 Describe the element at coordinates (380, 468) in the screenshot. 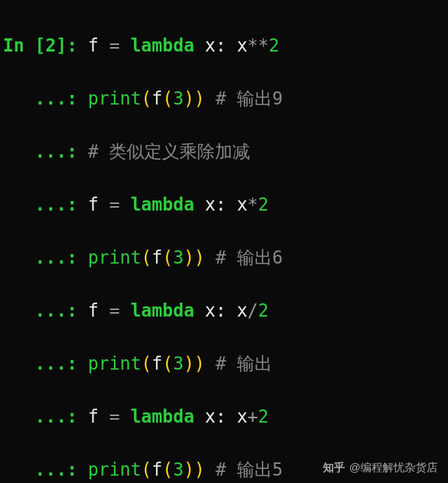

I see `watermark: 知乎 @编程解忧杂货店` at that location.